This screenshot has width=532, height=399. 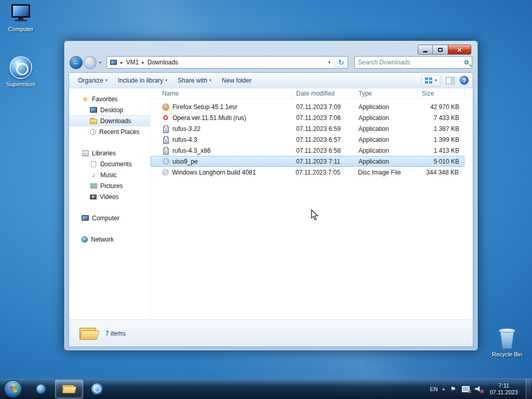 I want to click on file-name: rufus-4.3_x86, so click(x=232, y=151).